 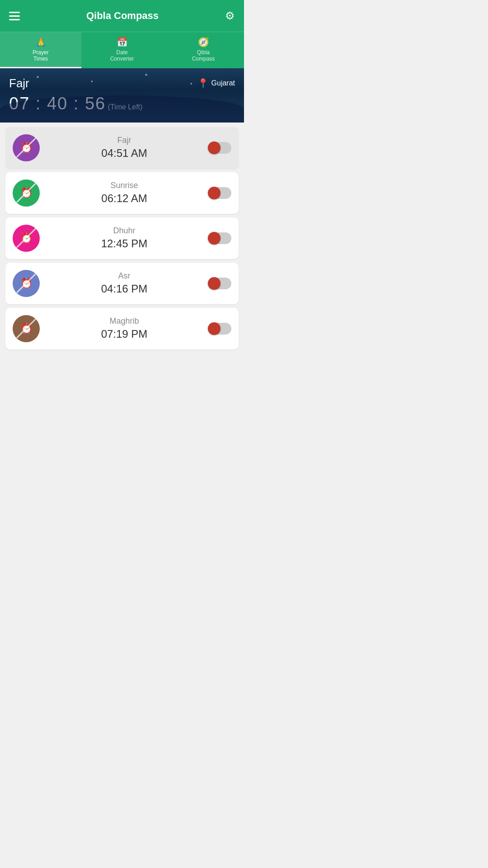 What do you see at coordinates (122, 50) in the screenshot?
I see `tab-date-converter: 📅 DateConverter` at bounding box center [122, 50].